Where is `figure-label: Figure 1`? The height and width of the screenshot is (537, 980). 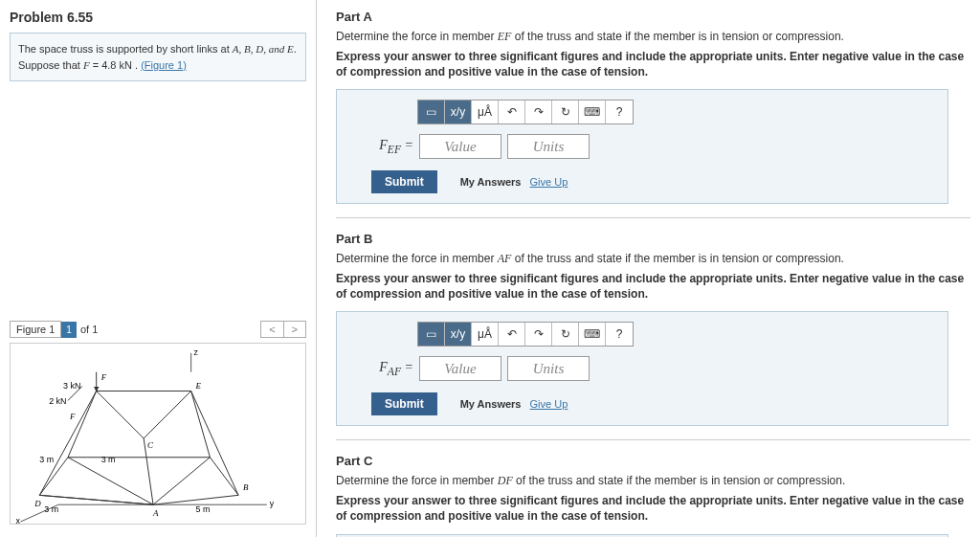
figure-label: Figure 1 is located at coordinates (35, 329).